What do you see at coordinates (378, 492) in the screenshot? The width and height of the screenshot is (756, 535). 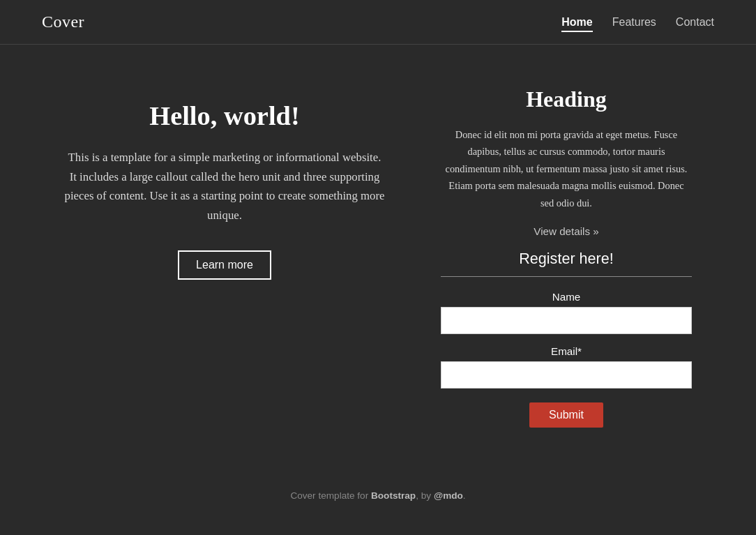 I see `footer: Cover template for Bootstrap, by @mdo.` at bounding box center [378, 492].